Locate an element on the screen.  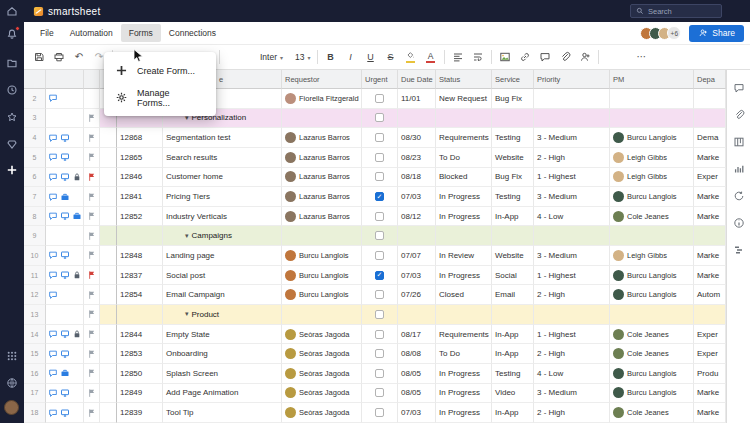
task-name-cell: Empty State is located at coordinates (222, 335).